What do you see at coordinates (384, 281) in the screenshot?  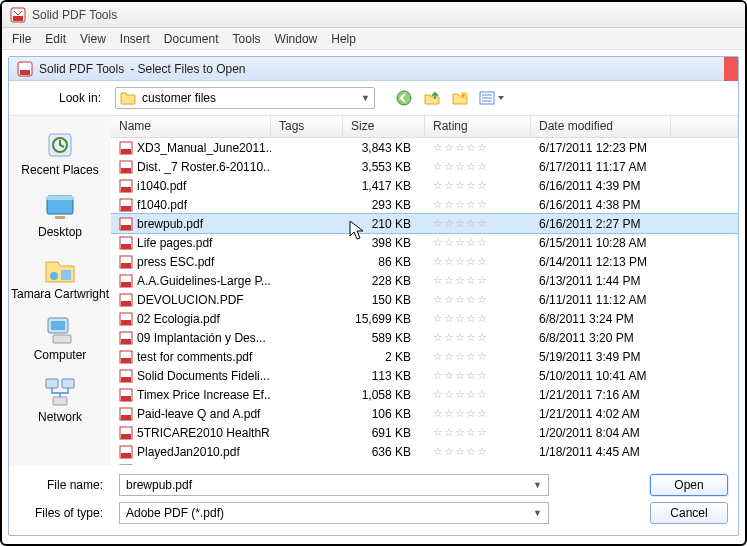 I see `file-size-cell: 228 KB` at bounding box center [384, 281].